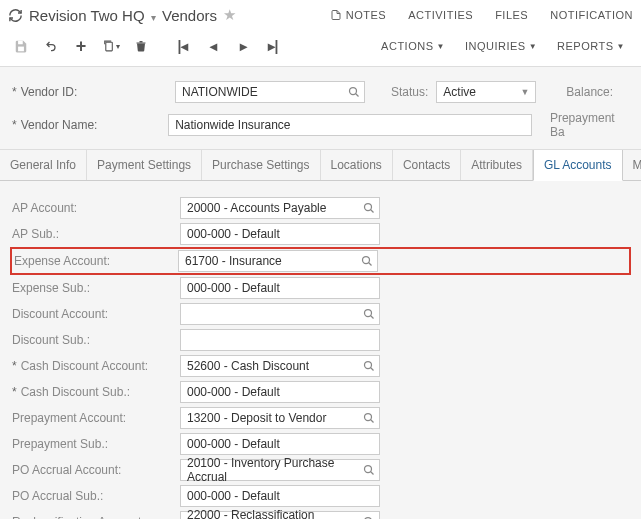  What do you see at coordinates (358, 15) in the screenshot?
I see `notes-link: NOTES` at bounding box center [358, 15].